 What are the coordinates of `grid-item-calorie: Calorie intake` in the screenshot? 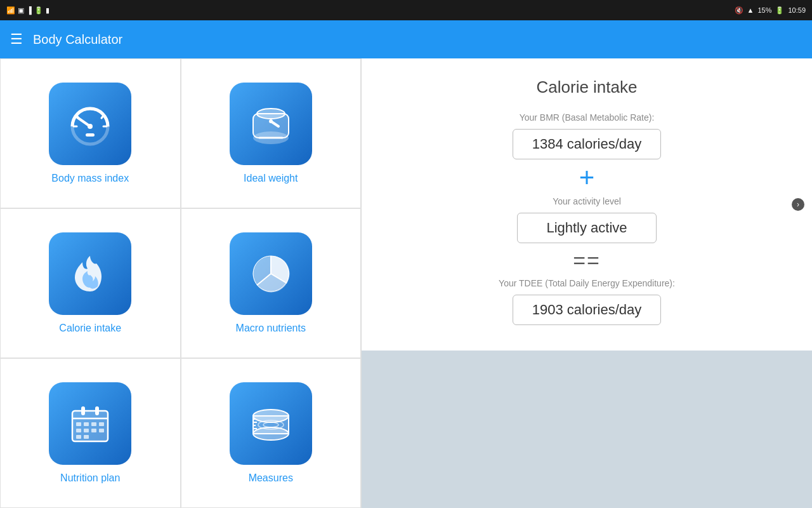 It's located at (90, 283).